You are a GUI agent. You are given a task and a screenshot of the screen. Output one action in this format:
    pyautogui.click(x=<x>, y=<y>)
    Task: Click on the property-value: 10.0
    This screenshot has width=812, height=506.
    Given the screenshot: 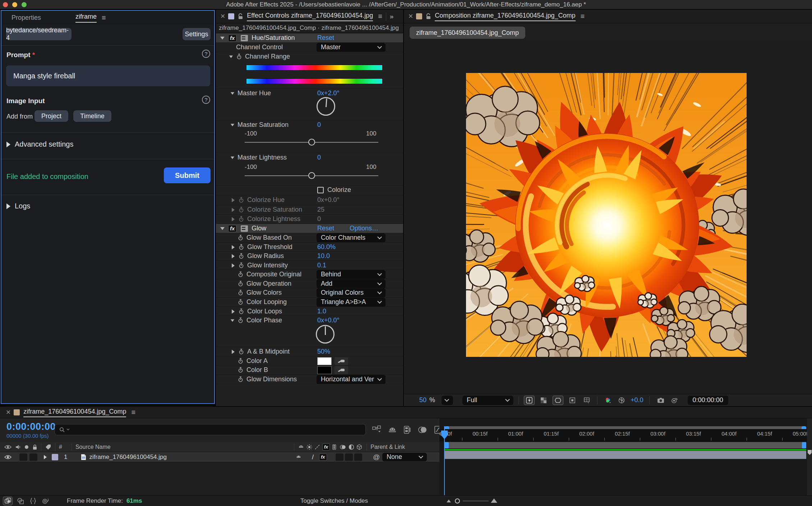 What is the action you would take?
    pyautogui.click(x=323, y=256)
    